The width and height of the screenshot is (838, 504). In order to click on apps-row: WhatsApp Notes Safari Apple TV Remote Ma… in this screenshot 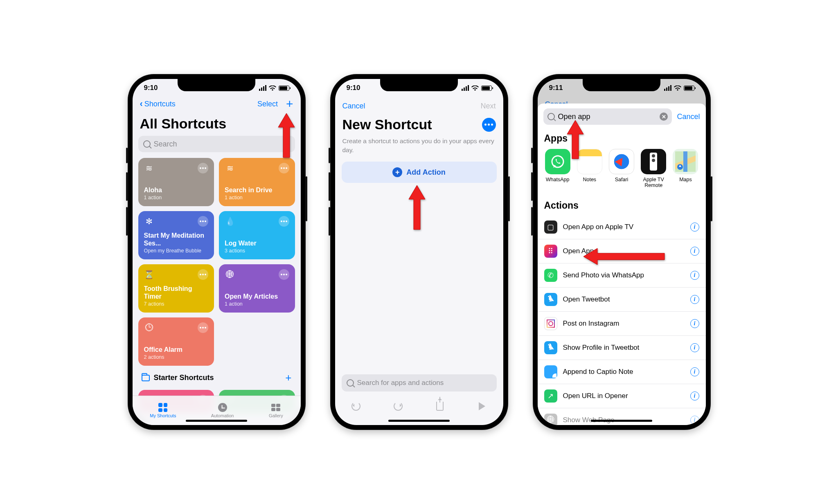, I will do `click(622, 172)`.